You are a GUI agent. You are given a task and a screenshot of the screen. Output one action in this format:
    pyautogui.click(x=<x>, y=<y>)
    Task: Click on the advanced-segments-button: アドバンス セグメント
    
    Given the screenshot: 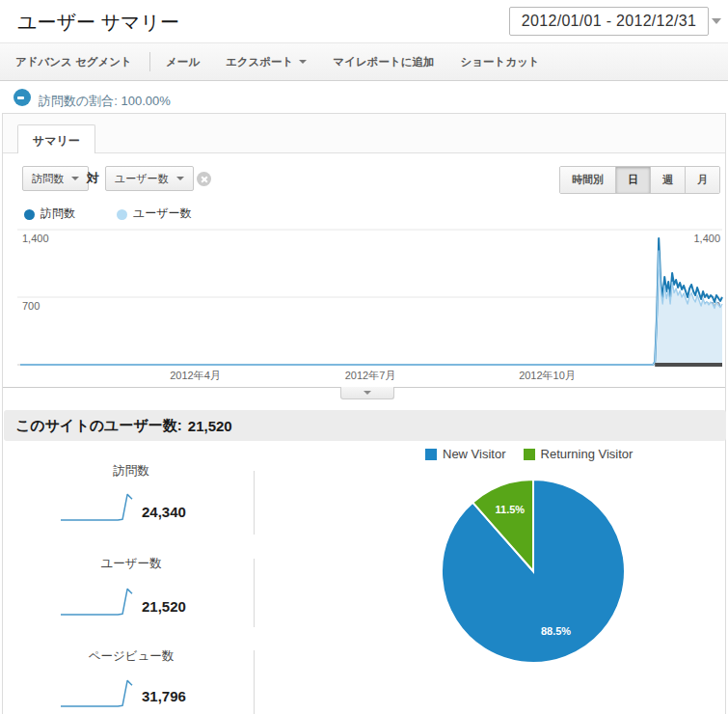 What is the action you would take?
    pyautogui.click(x=73, y=62)
    